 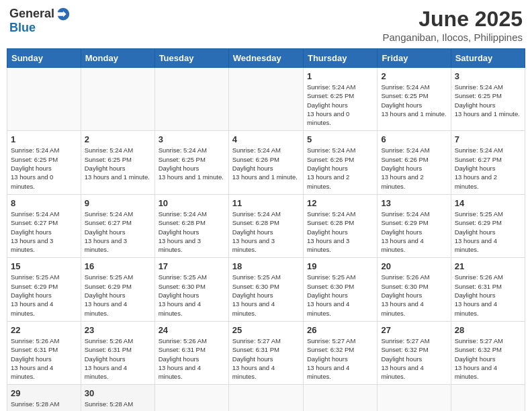 I want to click on day-number: 21, so click(x=488, y=266).